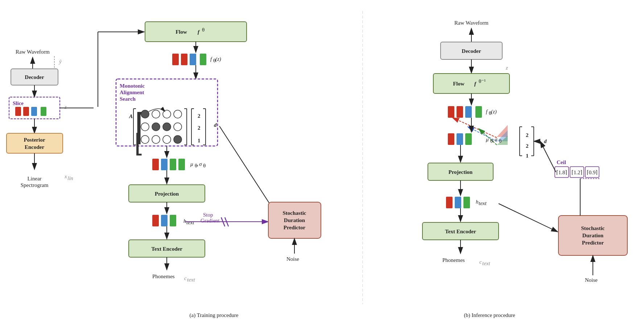  What do you see at coordinates (34, 77) in the screenshot?
I see `left-decoder-label: Decoder` at bounding box center [34, 77].